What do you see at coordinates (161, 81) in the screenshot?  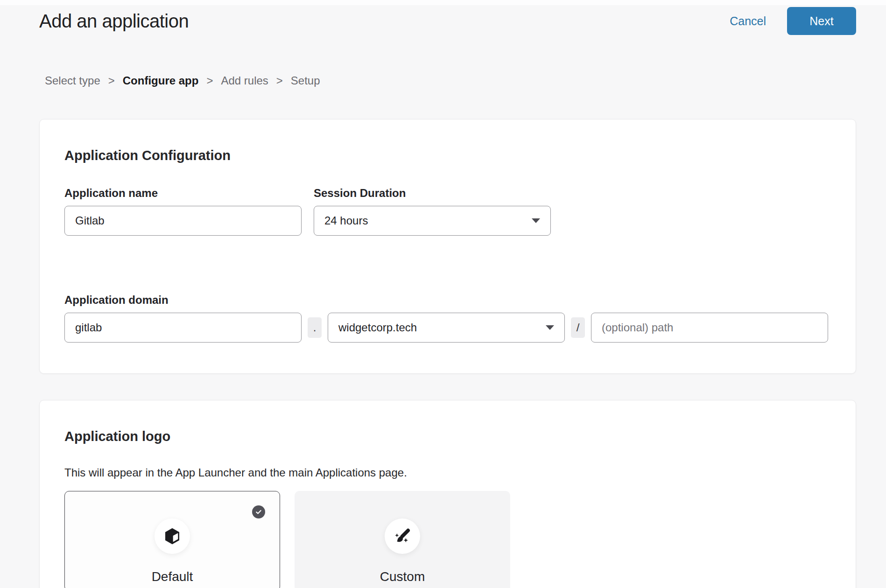 I see `breadcrumb-step-configure-app: Configure app` at bounding box center [161, 81].